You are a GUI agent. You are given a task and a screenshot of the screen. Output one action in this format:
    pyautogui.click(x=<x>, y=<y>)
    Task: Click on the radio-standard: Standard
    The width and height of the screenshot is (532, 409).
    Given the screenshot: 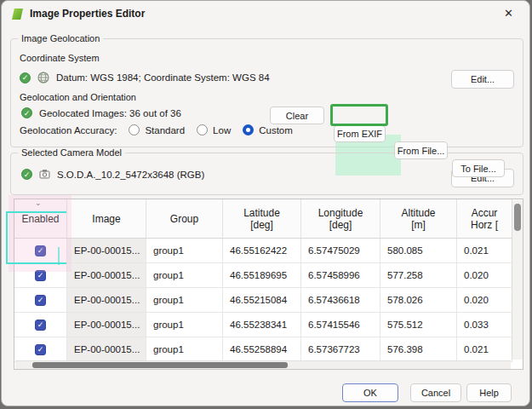 What is the action you would take?
    pyautogui.click(x=157, y=130)
    